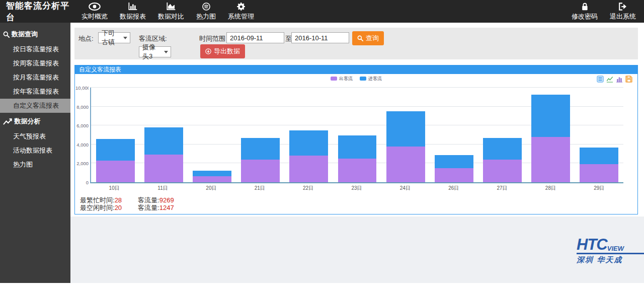  What do you see at coordinates (35, 136) in the screenshot?
I see `sidebar-item: 天气预报表` at bounding box center [35, 136].